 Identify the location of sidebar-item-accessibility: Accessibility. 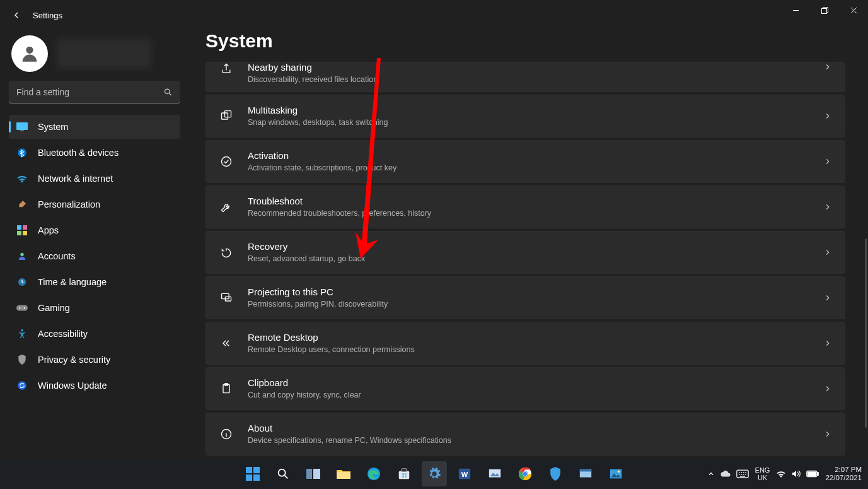
(95, 334).